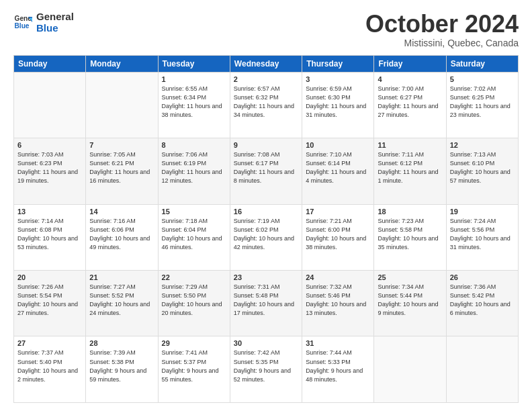 The height and width of the screenshot is (411, 532). What do you see at coordinates (410, 300) in the screenshot?
I see `day-info: Sunrise: 7:34 AM Sunset: 5:44 PM Dayligh…` at bounding box center [410, 300].